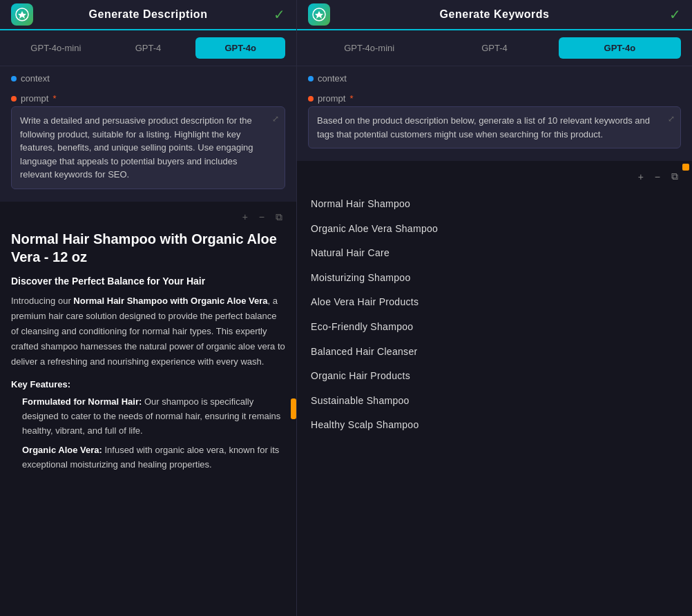 Image resolution: width=692 pixels, height=616 pixels. I want to click on right-prompt-label: prompt, so click(331, 98).